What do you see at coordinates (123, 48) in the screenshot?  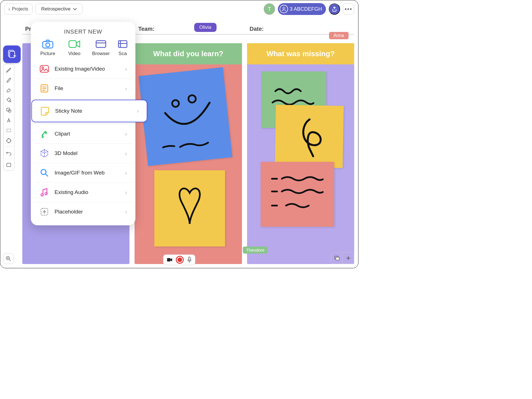 I see `insert-scan-button: Sca` at bounding box center [123, 48].